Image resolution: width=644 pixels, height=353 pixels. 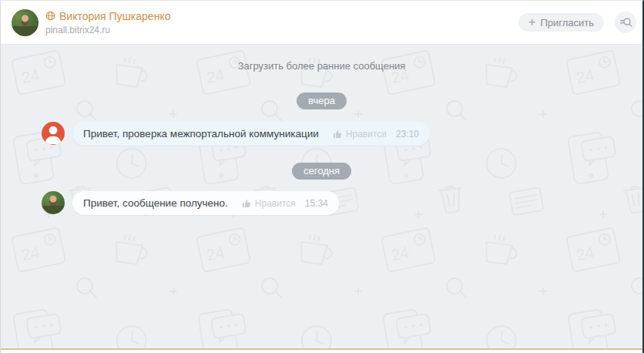 What do you see at coordinates (53, 133) in the screenshot?
I see `person-icon` at bounding box center [53, 133].